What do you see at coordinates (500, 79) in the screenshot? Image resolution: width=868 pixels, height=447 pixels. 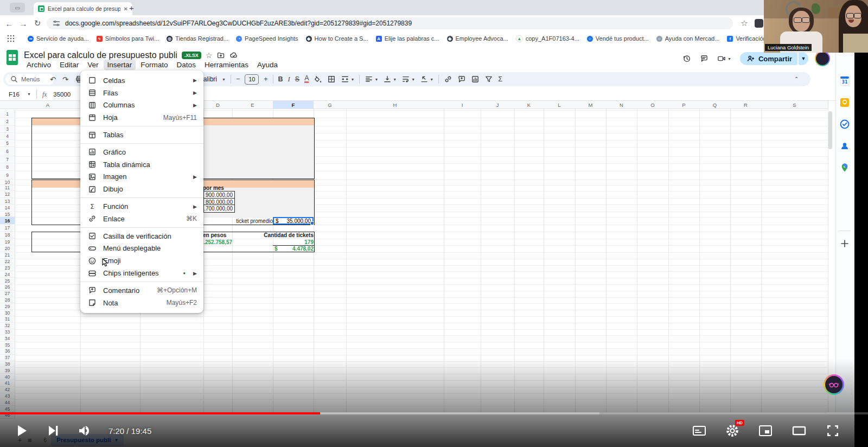 I see `functions-icon: Σ` at bounding box center [500, 79].